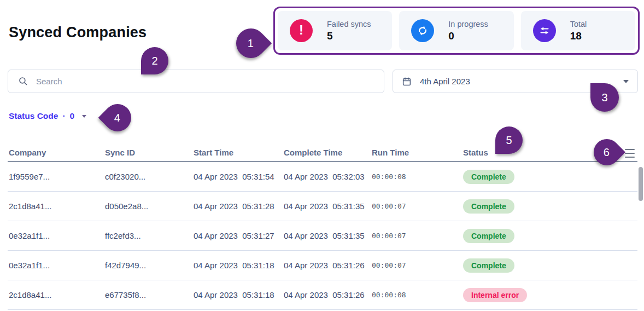 This screenshot has height=311, width=644. I want to click on stat-card-total: Total 18, so click(578, 31).